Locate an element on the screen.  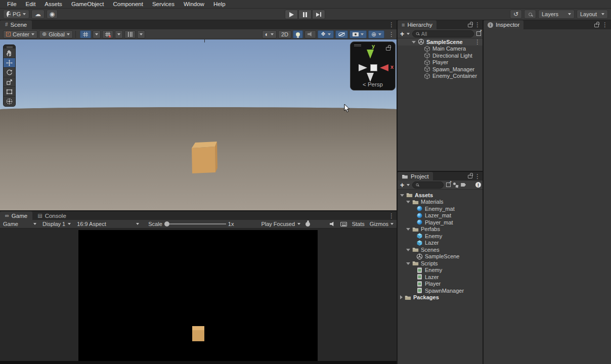
tab-game: ∞ Game is located at coordinates (16, 215).